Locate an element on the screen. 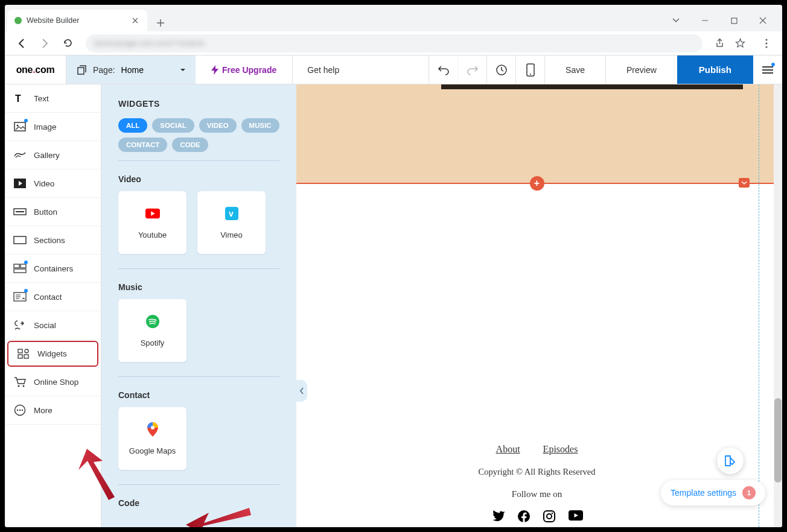 The width and height of the screenshot is (787, 532). address-bar: teshmanage.one.com/7-funtime is located at coordinates (394, 43).